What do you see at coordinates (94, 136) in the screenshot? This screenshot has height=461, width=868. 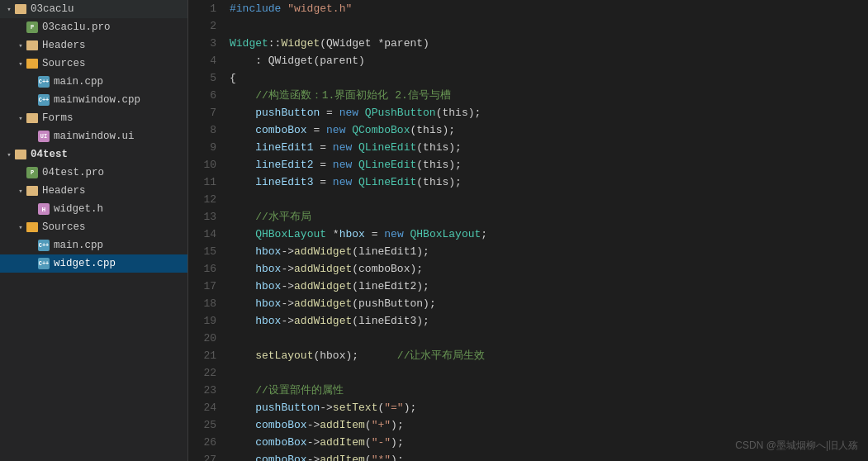 I see `tree-item-mainwindow-ui: UImainwindow.ui` at bounding box center [94, 136].